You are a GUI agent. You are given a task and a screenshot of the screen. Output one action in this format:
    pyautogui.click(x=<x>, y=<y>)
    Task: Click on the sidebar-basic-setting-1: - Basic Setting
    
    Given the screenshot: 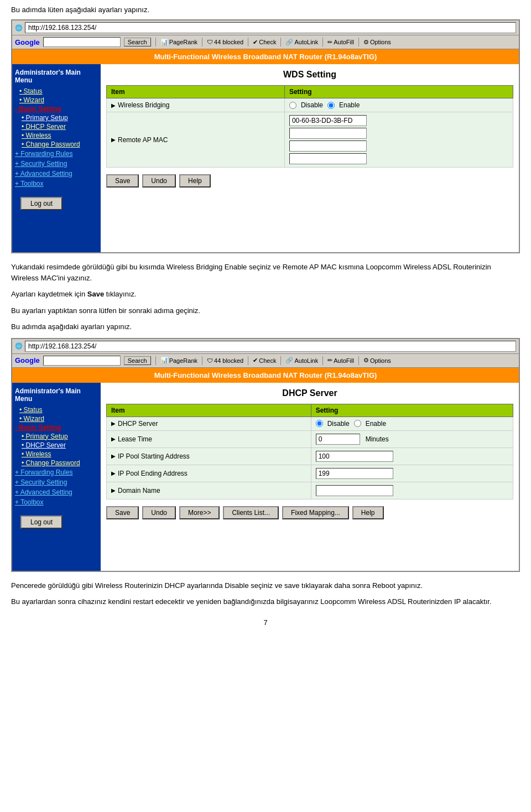 What is the action you would take?
    pyautogui.click(x=56, y=109)
    